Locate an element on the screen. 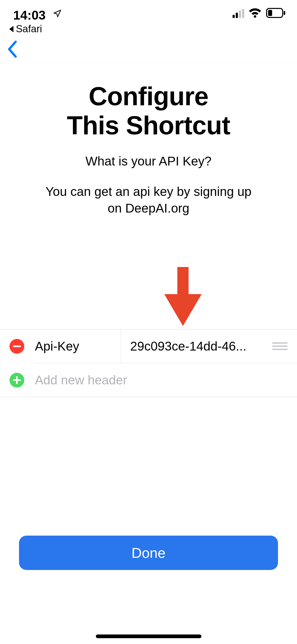 Image resolution: width=297 pixels, height=644 pixels. navigation-bar is located at coordinates (148, 49).